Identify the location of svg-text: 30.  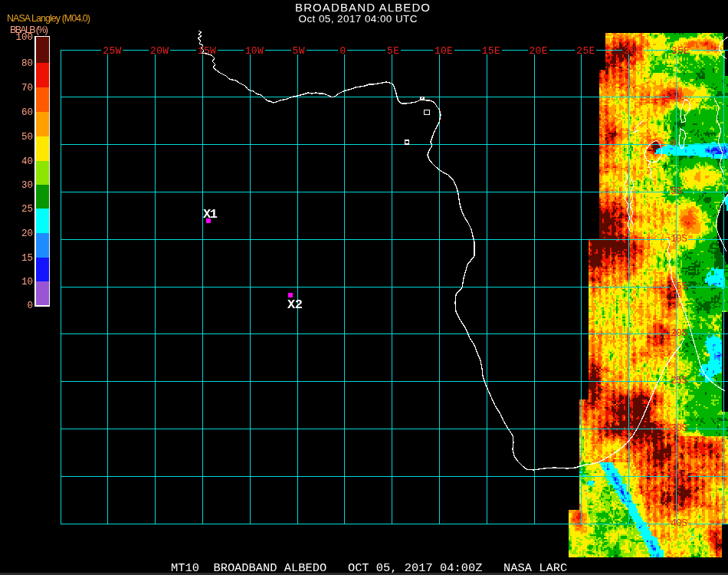
(28, 186).